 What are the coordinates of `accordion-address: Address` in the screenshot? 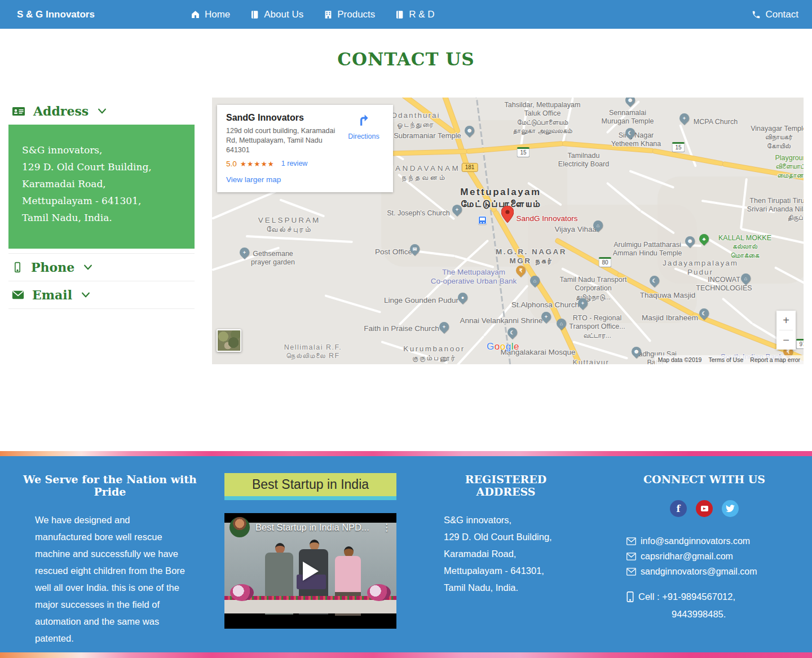 It's located at (102, 111).